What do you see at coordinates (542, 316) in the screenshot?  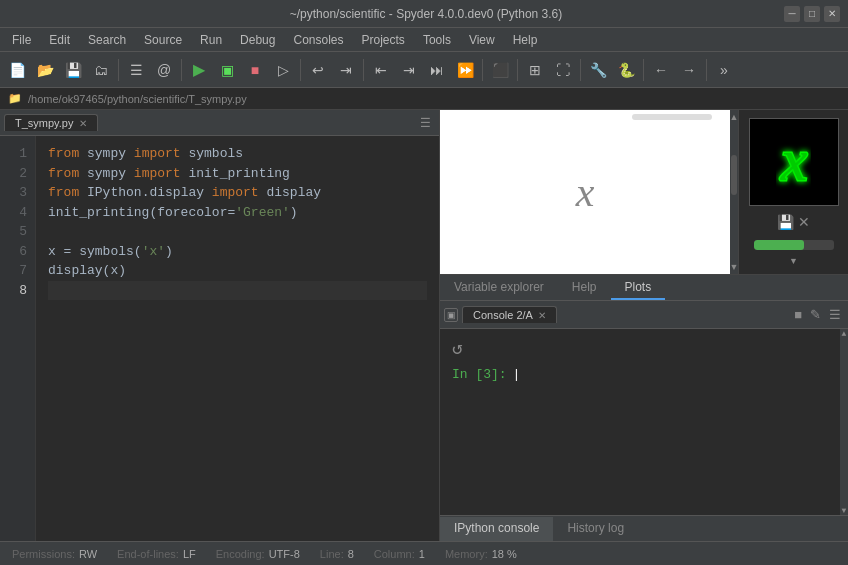 I see `console-tab-close: ✕` at bounding box center [542, 316].